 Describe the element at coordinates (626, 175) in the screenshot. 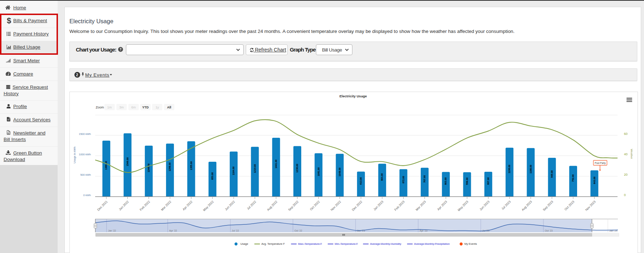

I see `svg-text: 20` at that location.